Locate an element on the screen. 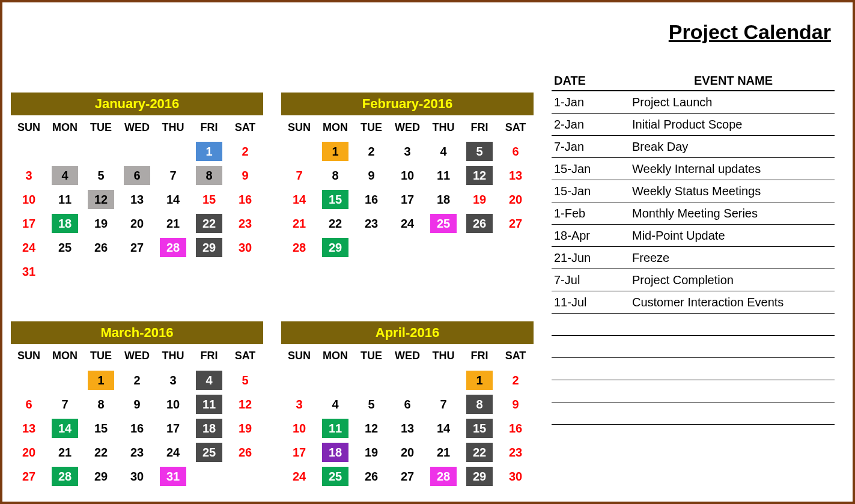 This screenshot has height=504, width=855. month-calendar: April-2016SUNMONTUEWEDTHUFRISAT123456789… is located at coordinates (407, 408).